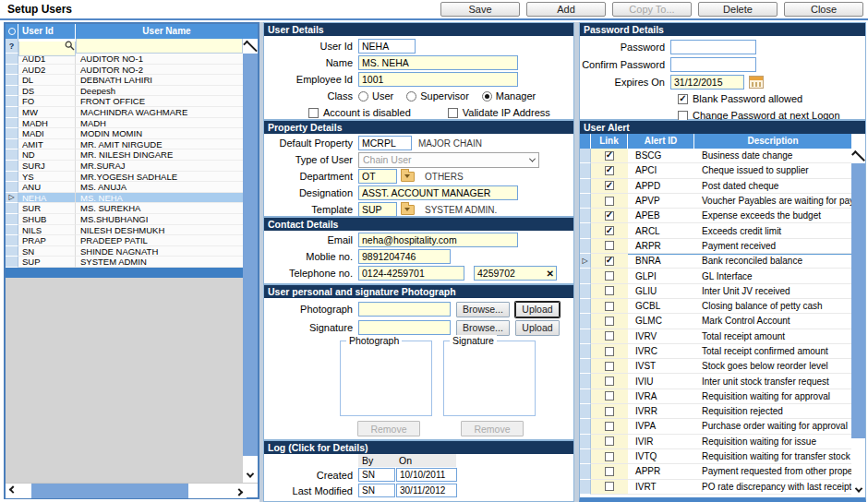 This screenshot has width=868, height=502. Describe the element at coordinates (716, 321) in the screenshot. I see `alert-row: GLMC Mark Control Account` at that location.